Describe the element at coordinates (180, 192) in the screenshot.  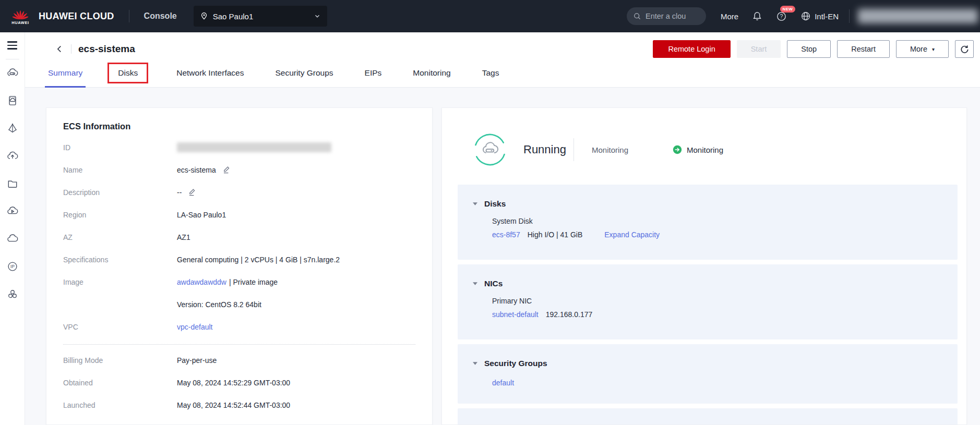
I see `description-value: --` at that location.